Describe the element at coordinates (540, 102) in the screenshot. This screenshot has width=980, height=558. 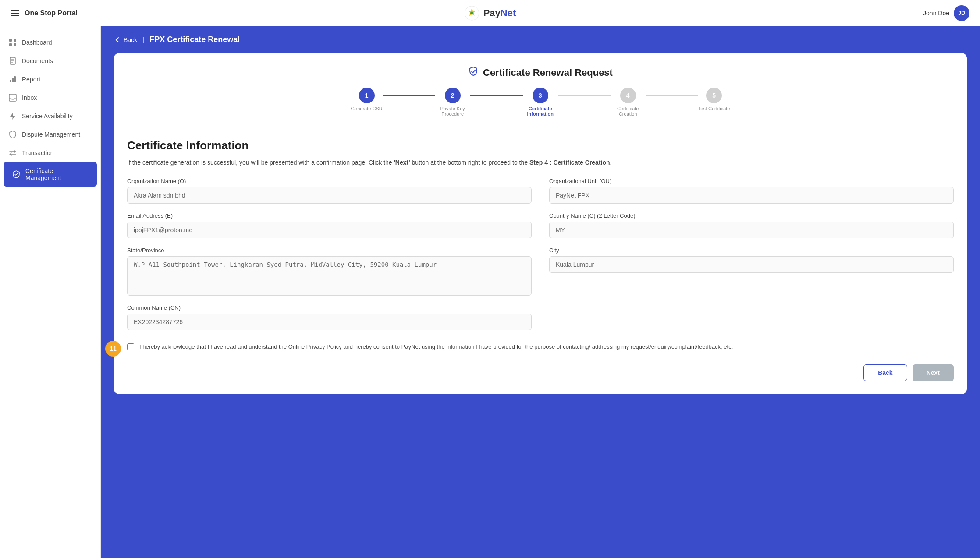
I see `stepper: 1 Generate CSR 2 Private Key Procedure 3…` at that location.